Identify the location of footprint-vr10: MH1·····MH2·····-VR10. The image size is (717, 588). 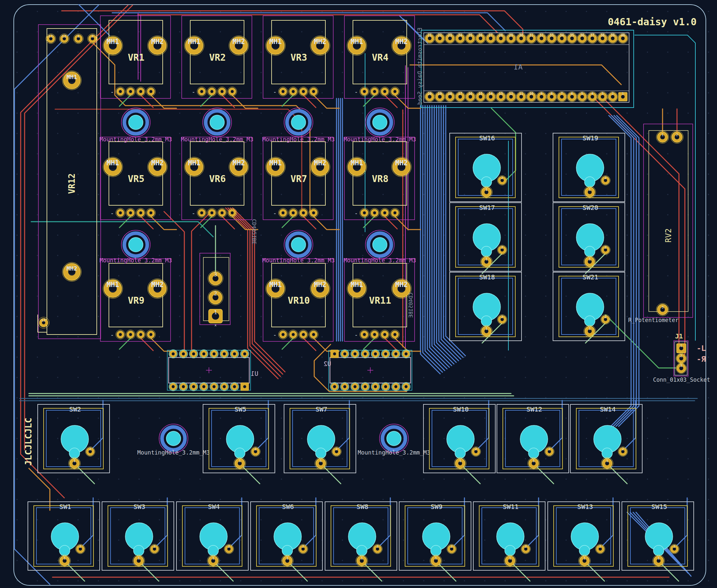
(298, 300).